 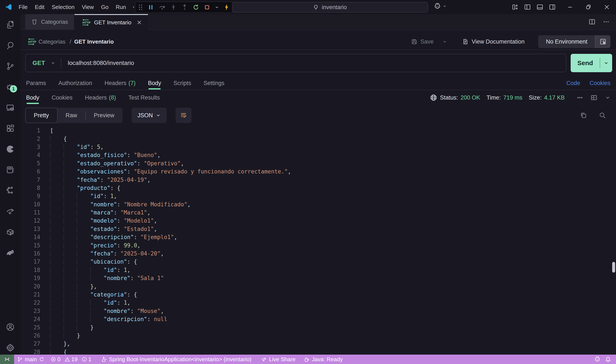 I want to click on step-into-icon, so click(x=173, y=7).